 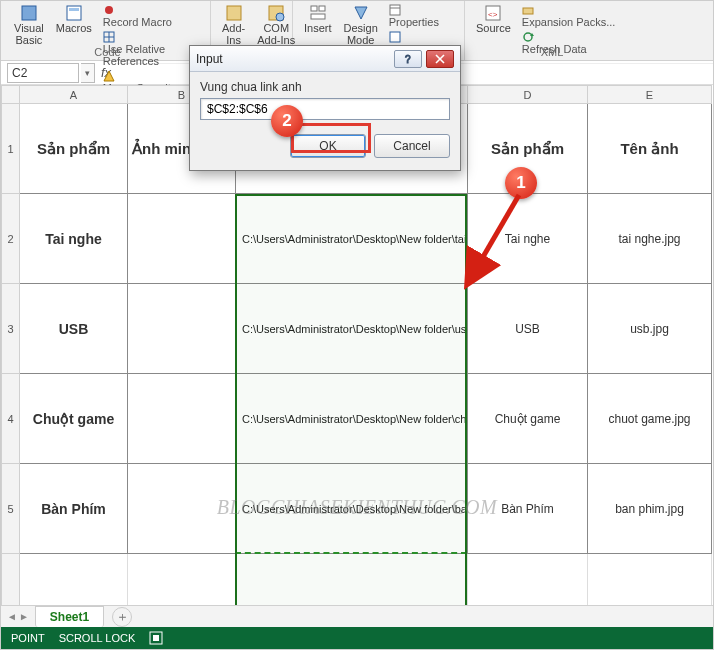 I want to click on ok-button: OK, so click(x=328, y=146).